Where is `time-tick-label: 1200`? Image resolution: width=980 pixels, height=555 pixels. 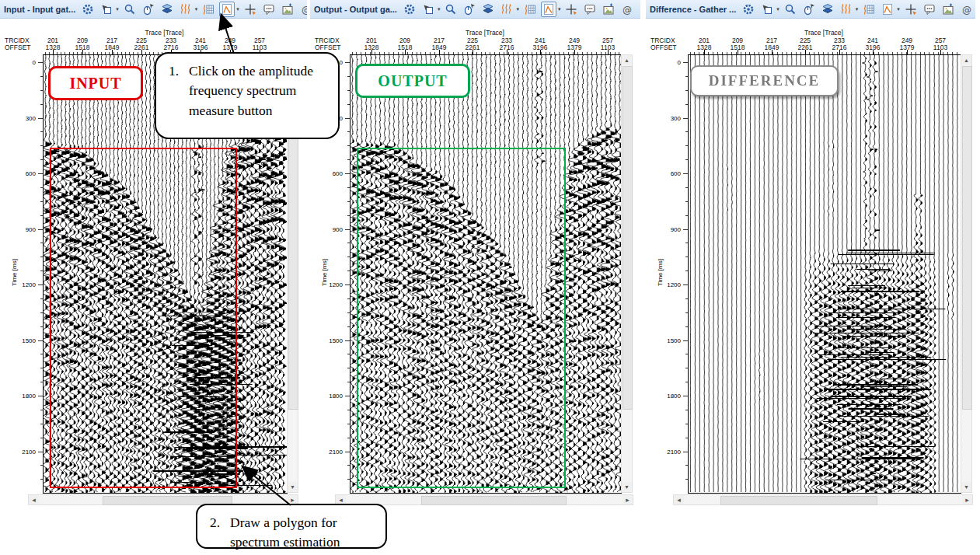
time-tick-label: 1200 is located at coordinates (29, 284).